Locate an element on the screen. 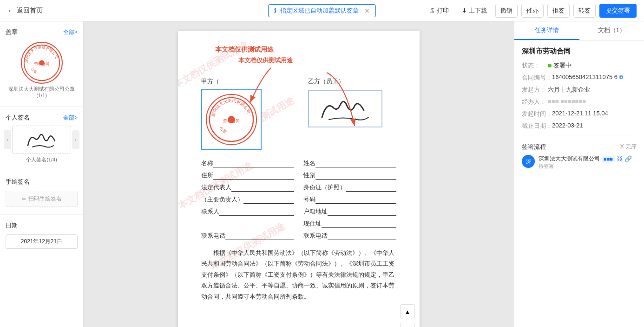 This screenshot has height=327, width=644. flow-title: 签署流程 X 无序 is located at coordinates (579, 147).